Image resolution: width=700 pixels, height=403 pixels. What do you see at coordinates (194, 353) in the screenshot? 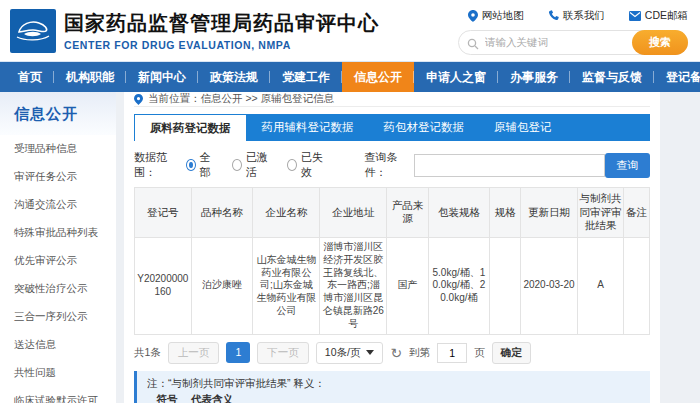
I see `prev-page-button: 上一页` at bounding box center [194, 353].